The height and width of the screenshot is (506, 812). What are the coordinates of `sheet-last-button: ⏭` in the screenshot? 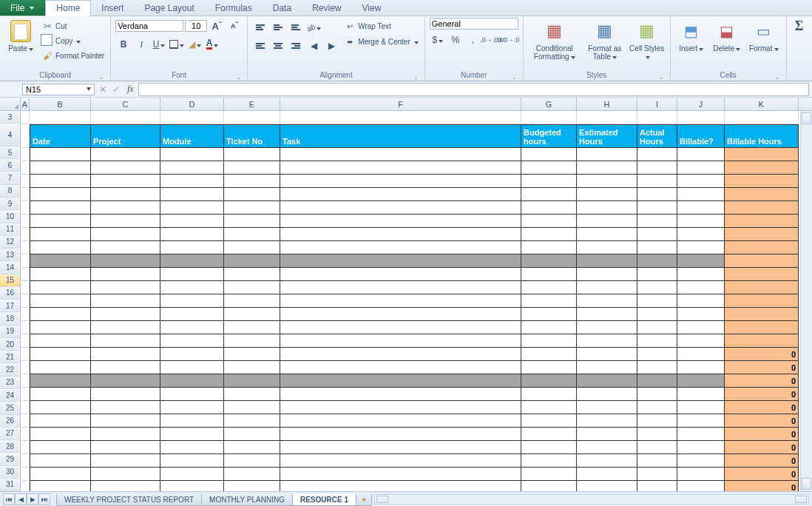 It's located at (44, 499).